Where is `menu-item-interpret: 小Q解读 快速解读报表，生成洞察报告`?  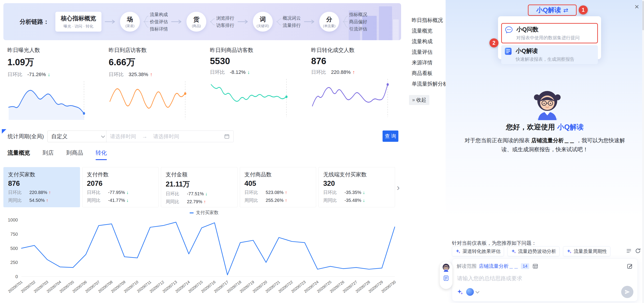
menu-item-interpret: 小Q解读 快速解读报表，生成洞察报告 is located at coordinates (550, 55).